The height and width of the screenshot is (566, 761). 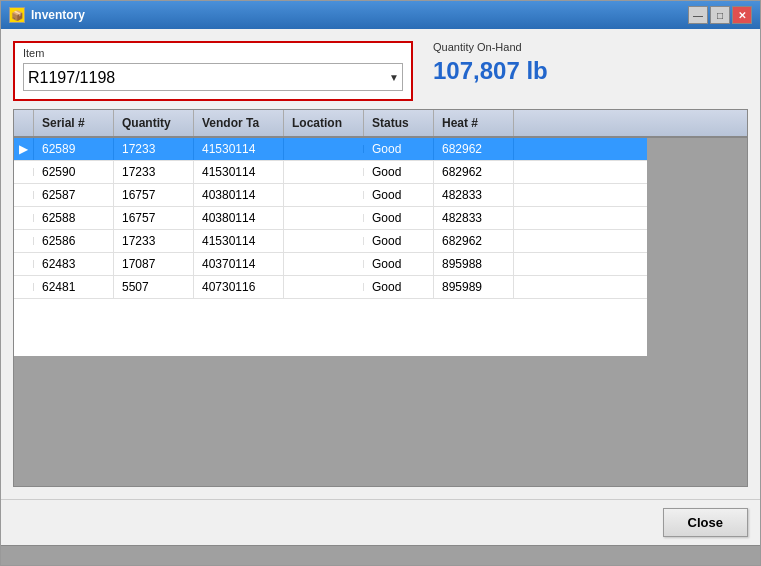 What do you see at coordinates (74, 149) in the screenshot?
I see `cell-serial: 62589` at bounding box center [74, 149].